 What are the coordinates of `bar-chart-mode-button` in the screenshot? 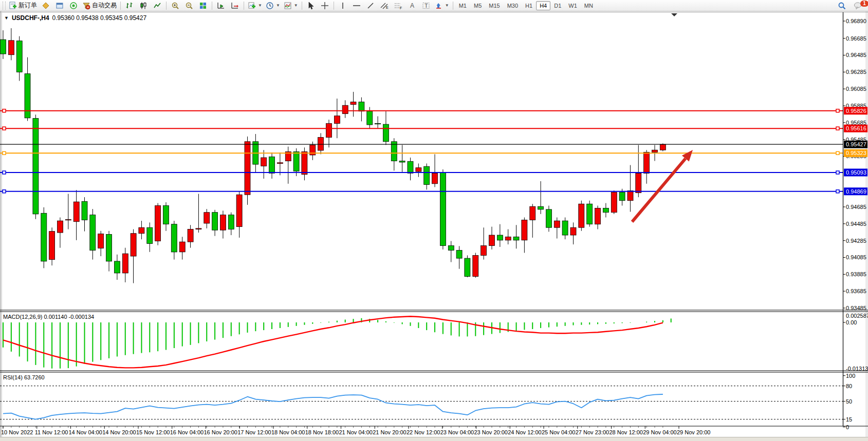 It's located at (130, 6).